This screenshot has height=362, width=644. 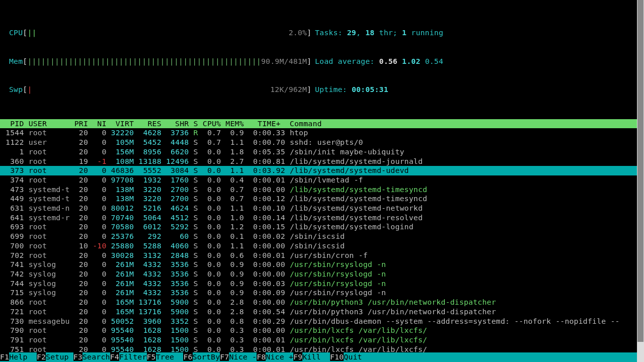 I want to click on process-row: 700 root 10 -10 25880 5288 4060 S 0.0 1.…, so click(x=322, y=246).